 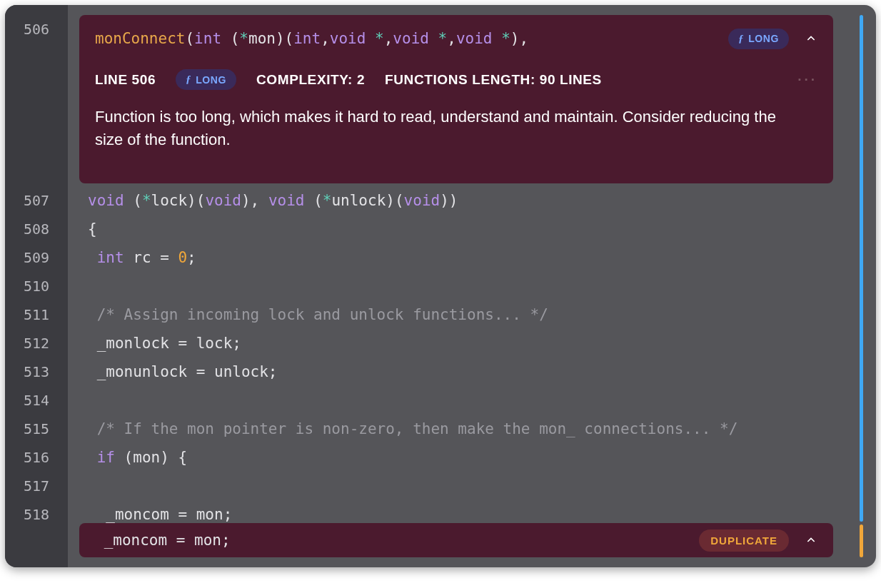 I want to click on function-length-label: FUNCTIONS LENGTH: 90 LINES, so click(x=493, y=80).